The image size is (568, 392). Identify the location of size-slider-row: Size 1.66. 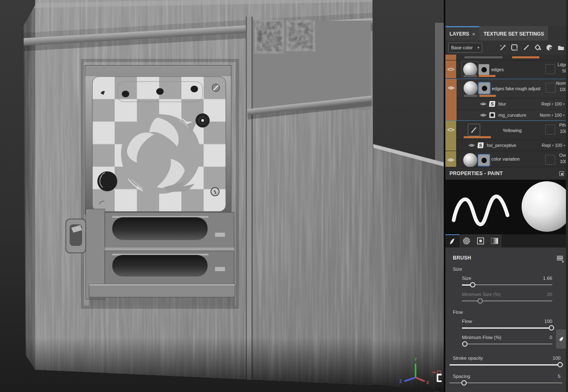
(507, 281).